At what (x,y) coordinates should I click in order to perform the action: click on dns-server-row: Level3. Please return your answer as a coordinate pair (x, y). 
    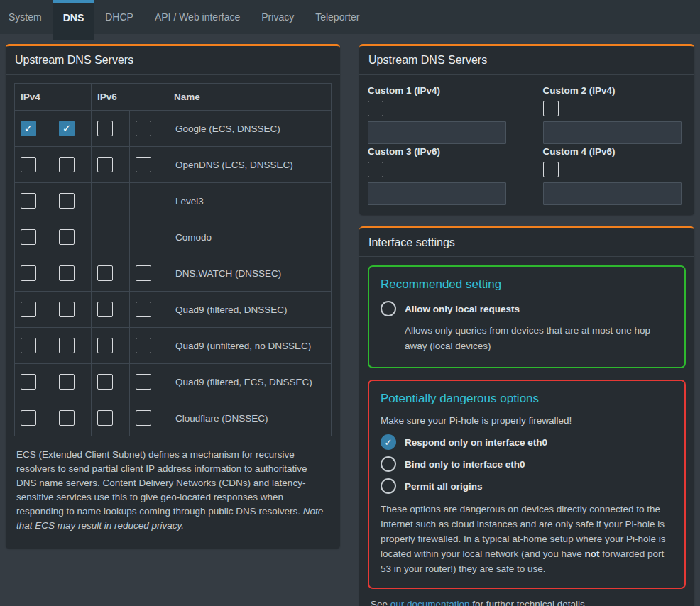
    Looking at the image, I should click on (173, 202).